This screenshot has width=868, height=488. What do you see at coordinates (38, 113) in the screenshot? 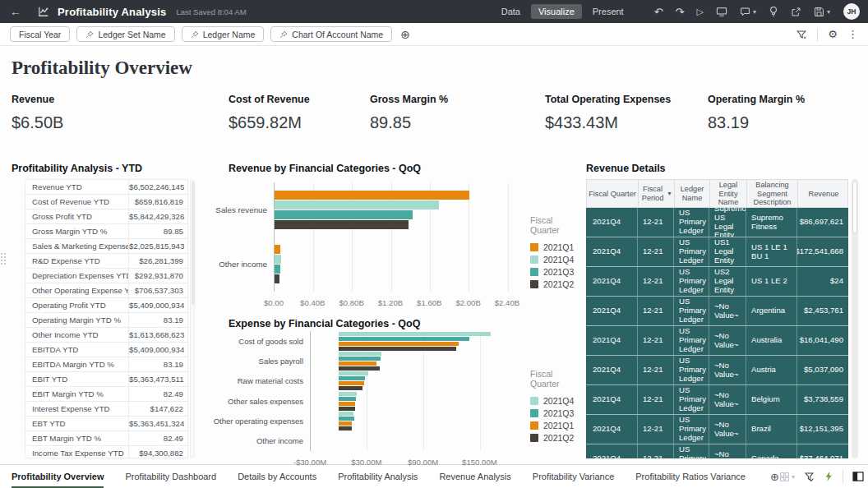
I see `kpi-revenue: Revenue$6.50B` at bounding box center [38, 113].